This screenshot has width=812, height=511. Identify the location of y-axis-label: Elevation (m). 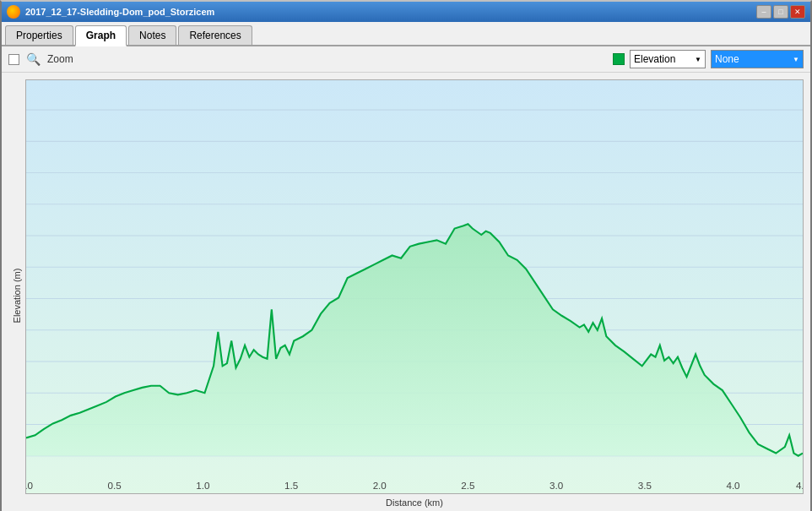
(17, 296).